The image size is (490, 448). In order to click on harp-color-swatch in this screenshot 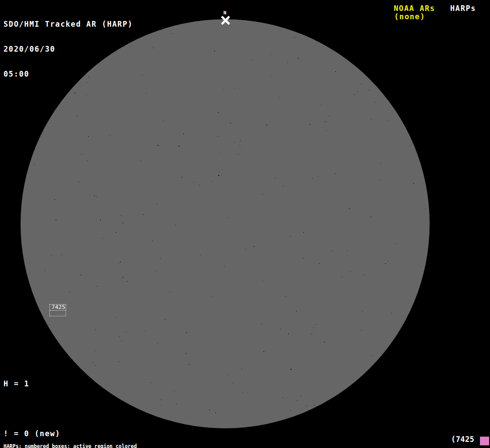, I will do `click(485, 441)`.